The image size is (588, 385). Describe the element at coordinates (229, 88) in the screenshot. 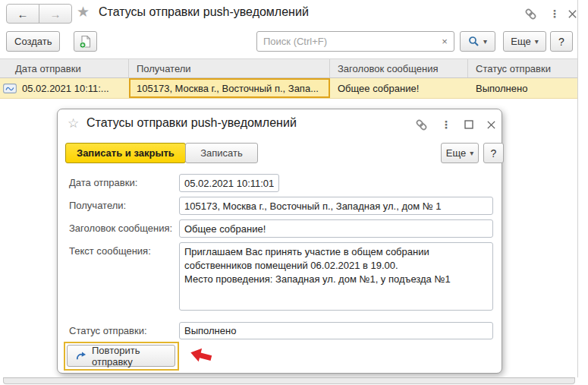

I see `cell-recipients: 105173, Москва г., Восточный п., Запа...` at that location.